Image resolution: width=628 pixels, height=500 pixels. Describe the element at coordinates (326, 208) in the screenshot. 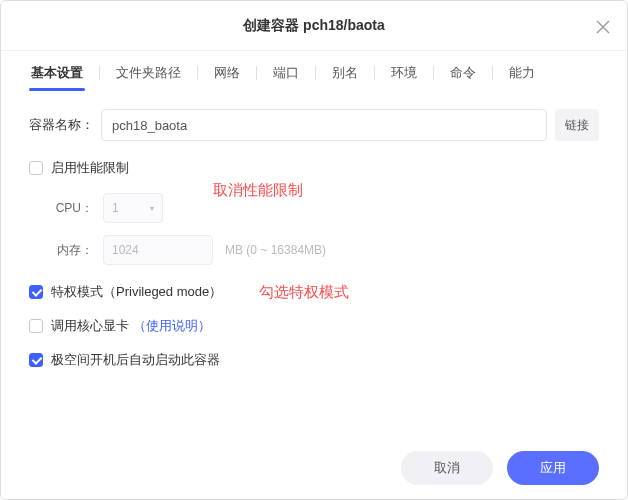

I see `cpu-row: CPU： 1 ▾ 取消性能限制` at that location.